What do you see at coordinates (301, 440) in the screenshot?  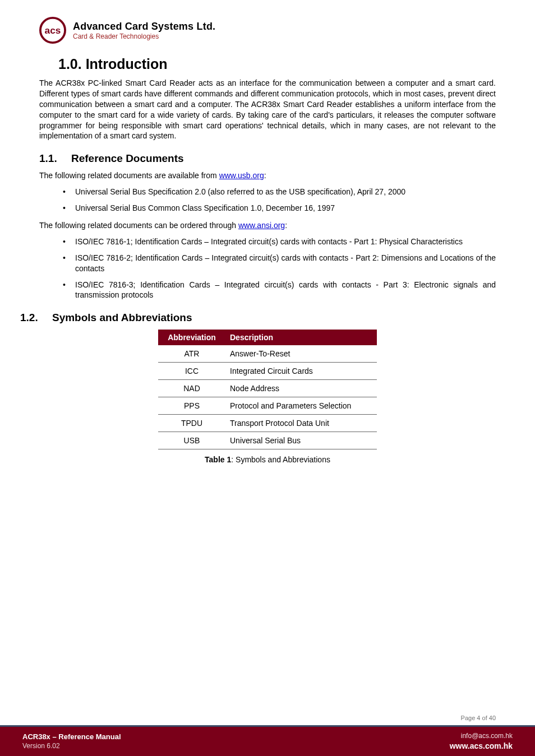 I see `table-cell-desc: Universal Serial Bus` at bounding box center [301, 440].